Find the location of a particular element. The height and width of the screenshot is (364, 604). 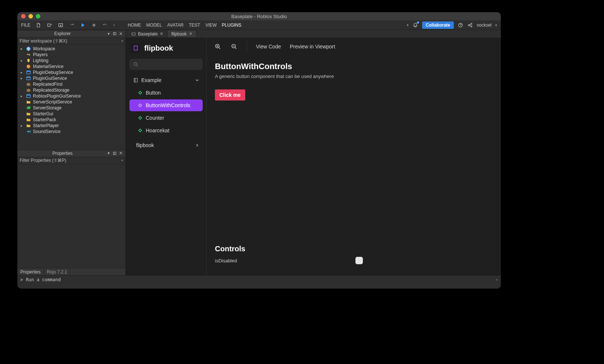

explorer-tree: ▸WorkspacePlayers▸LightingMaterialServic… is located at coordinates (71, 97).